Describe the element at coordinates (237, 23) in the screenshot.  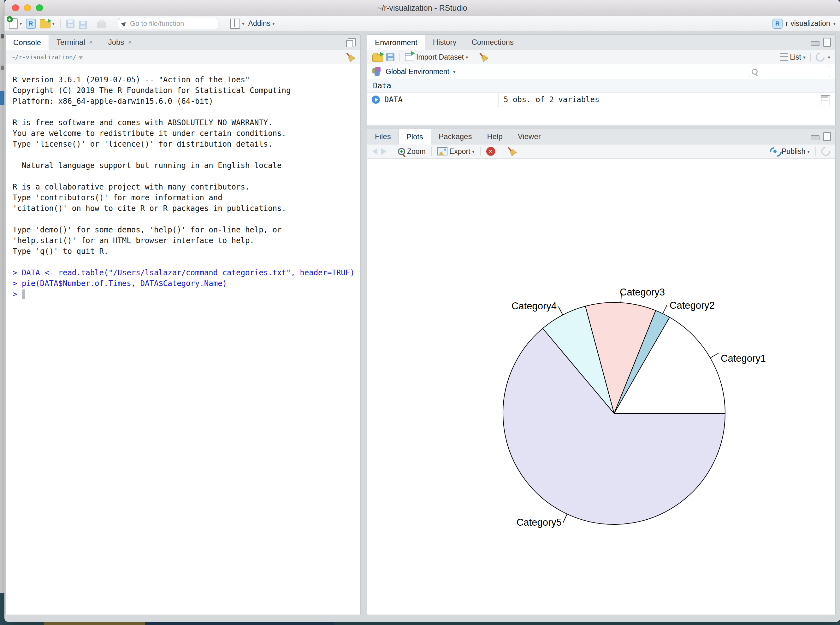
I see `pane-layout-button: ▾` at that location.